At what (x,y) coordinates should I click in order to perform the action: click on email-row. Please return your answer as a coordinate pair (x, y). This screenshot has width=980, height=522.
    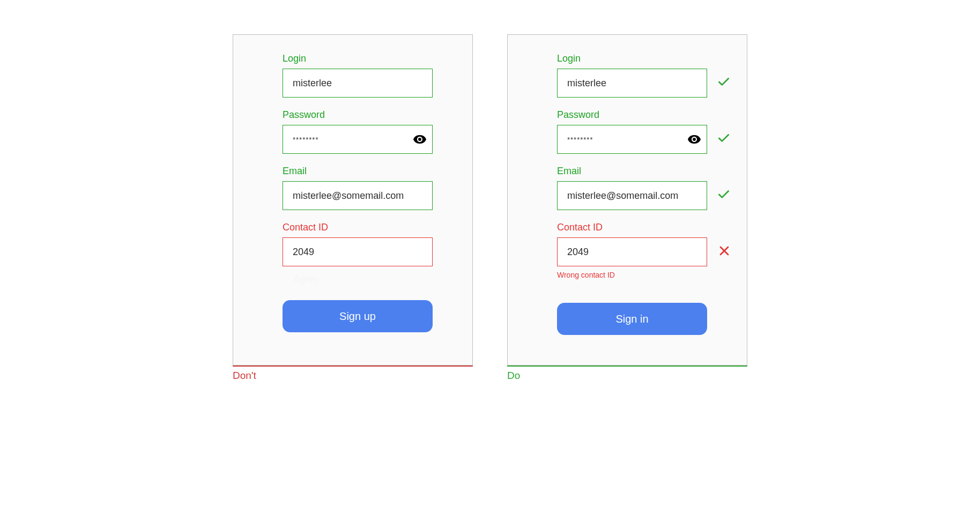
    Looking at the image, I should click on (632, 196).